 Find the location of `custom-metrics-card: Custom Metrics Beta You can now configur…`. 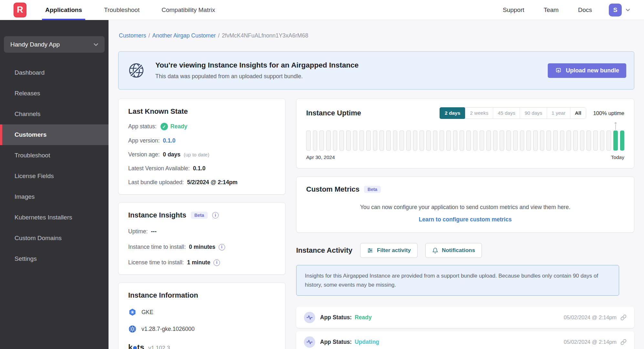

custom-metrics-card: Custom Metrics Beta You can now configur… is located at coordinates (465, 205).